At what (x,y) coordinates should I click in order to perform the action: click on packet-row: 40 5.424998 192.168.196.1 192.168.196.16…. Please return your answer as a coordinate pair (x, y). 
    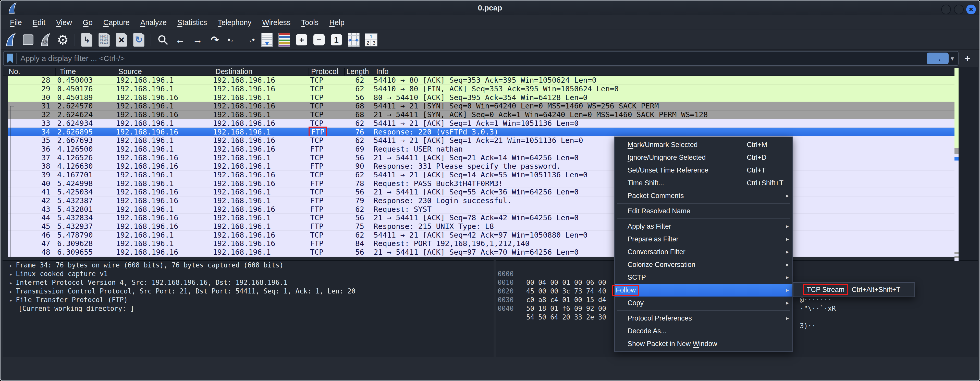
    Looking at the image, I should click on (481, 183).